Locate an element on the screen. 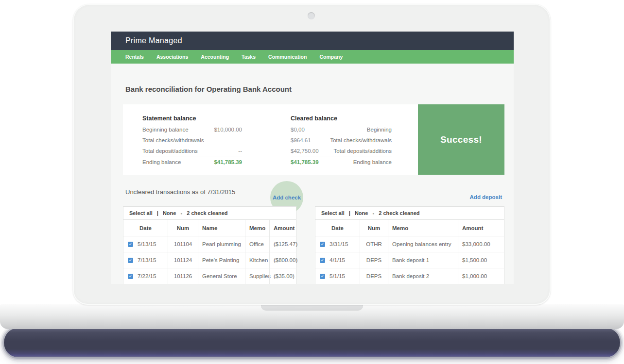 The image size is (624, 364). statement-row: Total checks/withdrawals -- is located at coordinates (192, 140).